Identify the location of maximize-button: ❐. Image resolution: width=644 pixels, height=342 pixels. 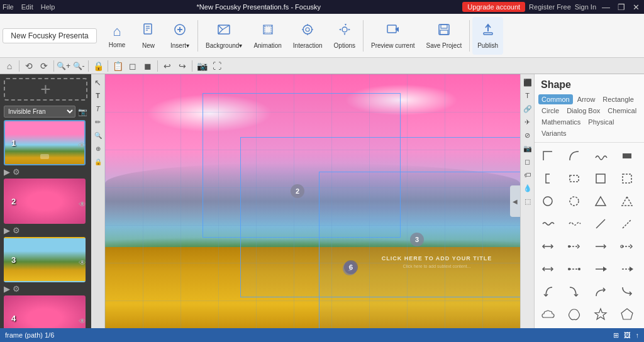
(621, 8).